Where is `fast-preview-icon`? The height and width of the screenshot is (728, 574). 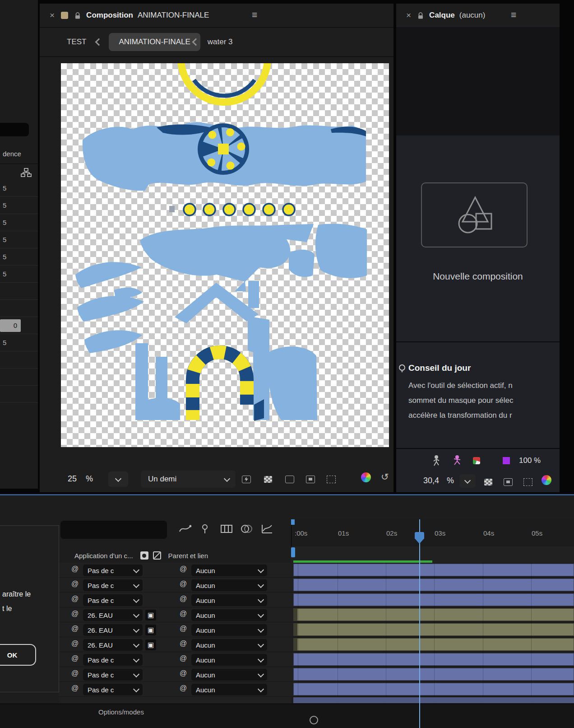
fast-preview-icon is located at coordinates (246, 479).